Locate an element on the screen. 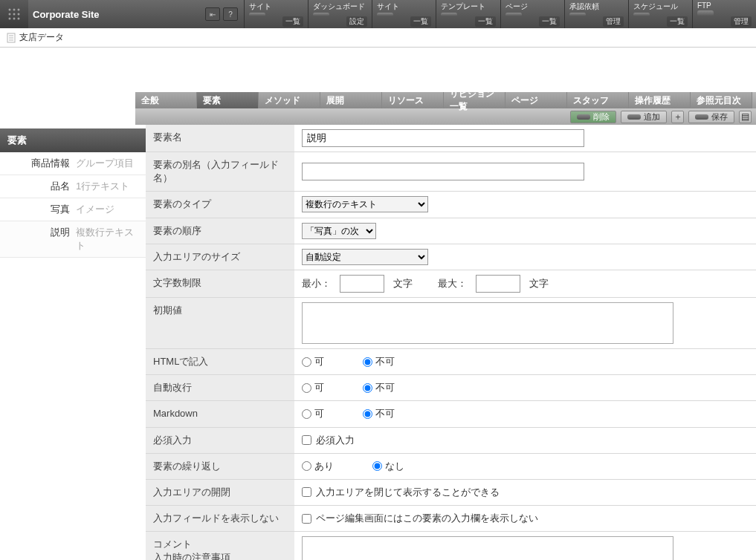  add-button: 追加 is located at coordinates (644, 117).